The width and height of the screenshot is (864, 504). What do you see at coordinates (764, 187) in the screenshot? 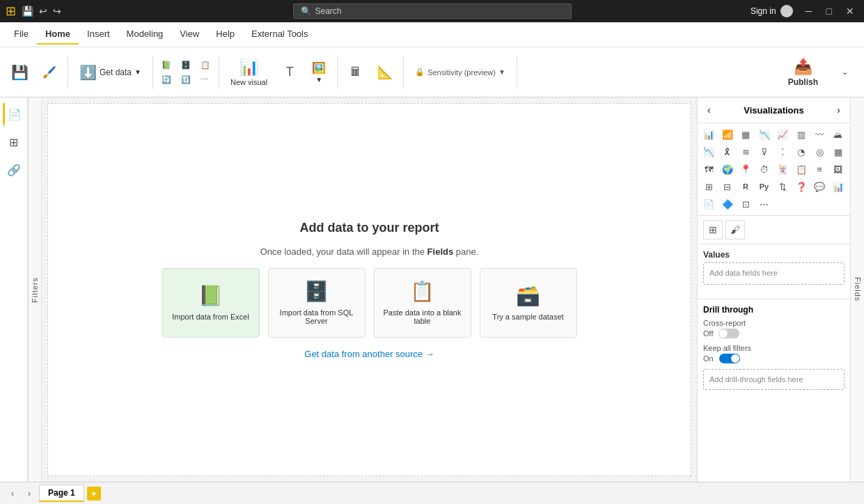
I see `viz-icon-python: Py` at bounding box center [764, 187].